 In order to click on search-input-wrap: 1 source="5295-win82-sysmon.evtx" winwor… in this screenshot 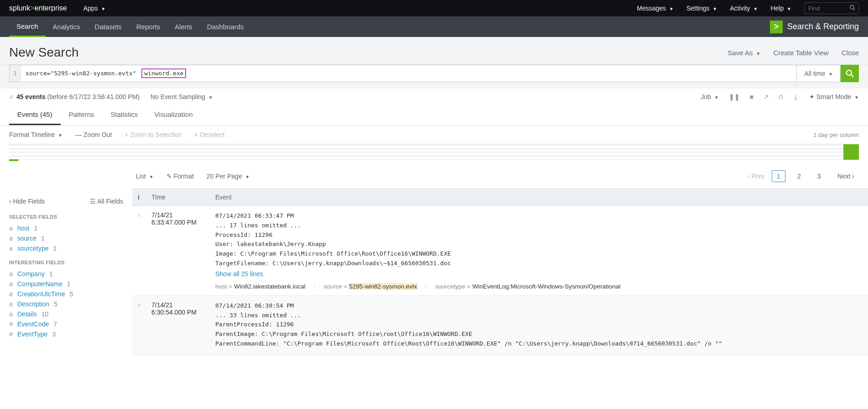, I will do `click(403, 73)`.